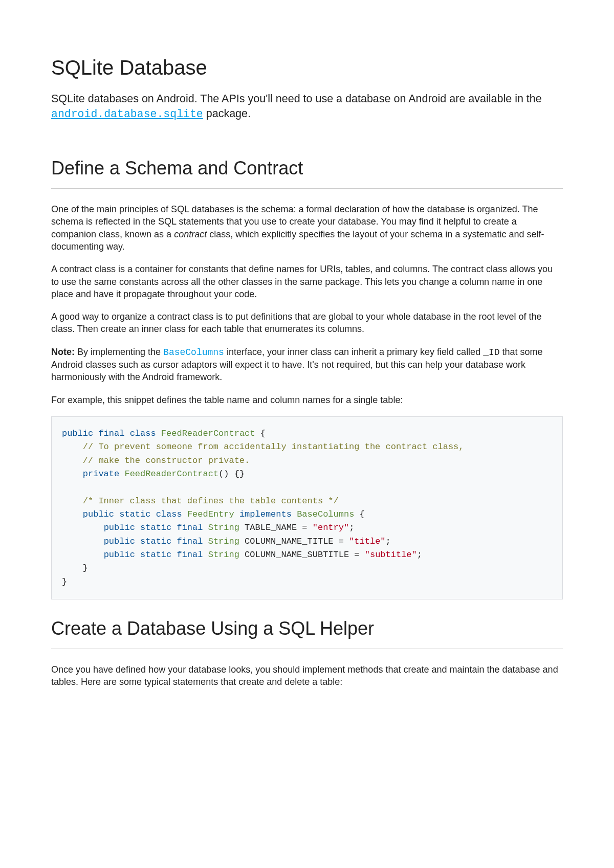  Describe the element at coordinates (491, 352) in the screenshot. I see `id-literal: _ID` at that location.